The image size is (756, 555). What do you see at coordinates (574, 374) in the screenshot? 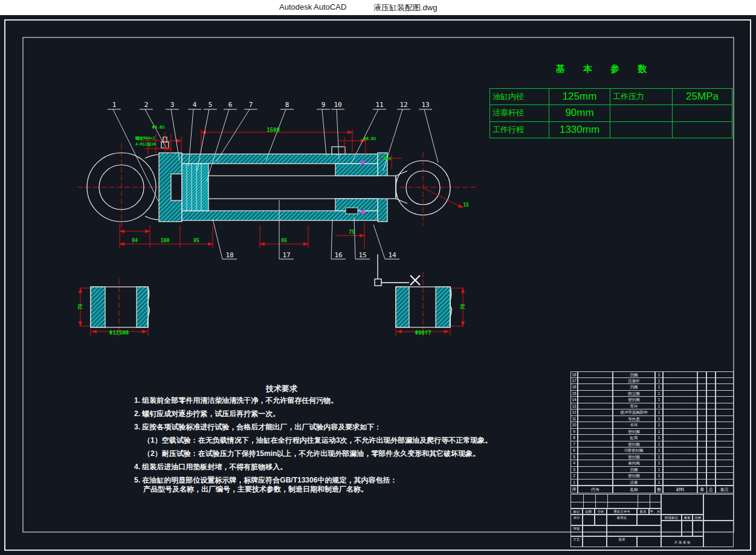
I see `bom-cell-seq: 18` at bounding box center [574, 374].